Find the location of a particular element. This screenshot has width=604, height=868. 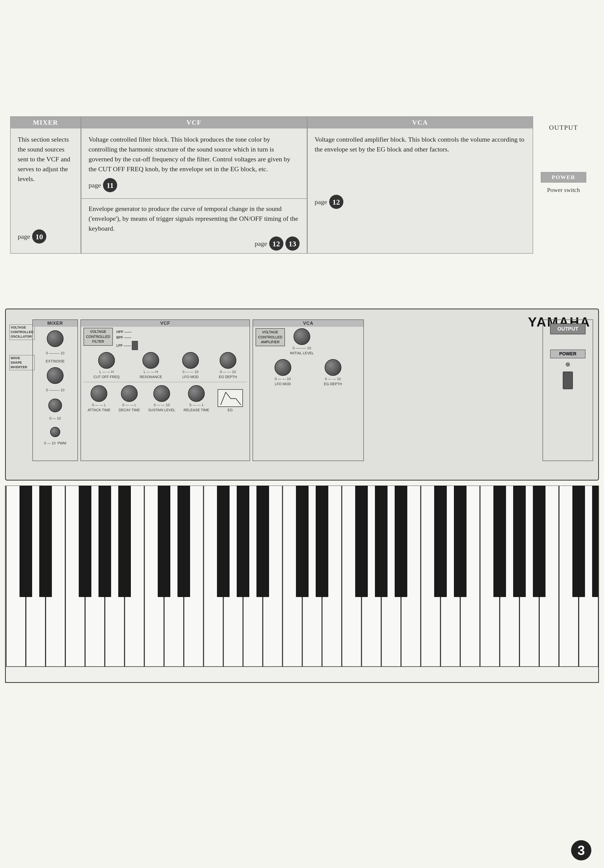

eg-text: Envelope generator to produce the curve … is located at coordinates (193, 219).